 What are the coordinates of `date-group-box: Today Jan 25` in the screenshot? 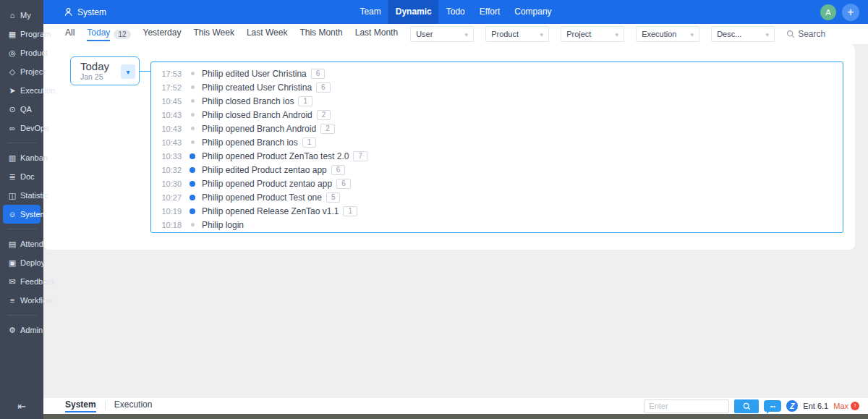 It's located at (105, 71).